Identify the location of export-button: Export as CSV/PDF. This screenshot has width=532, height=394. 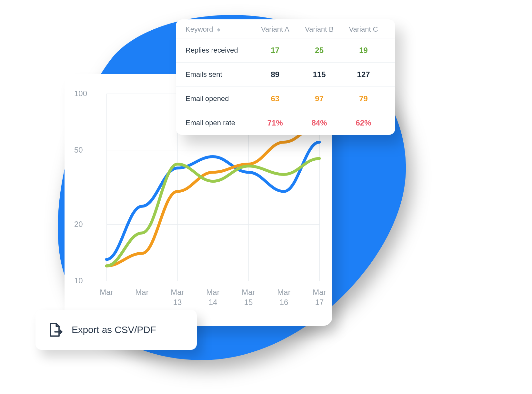
(116, 330).